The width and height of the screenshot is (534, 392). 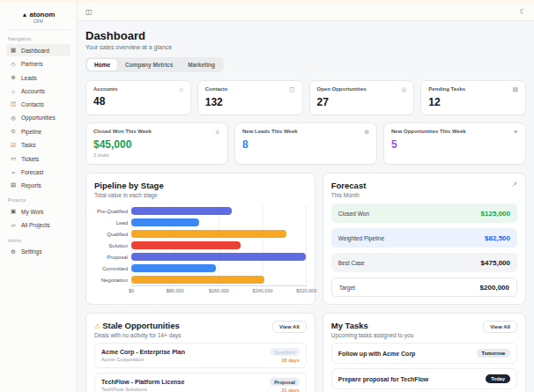 What do you see at coordinates (13, 173) in the screenshot?
I see `trend-icon: ≈` at bounding box center [13, 173].